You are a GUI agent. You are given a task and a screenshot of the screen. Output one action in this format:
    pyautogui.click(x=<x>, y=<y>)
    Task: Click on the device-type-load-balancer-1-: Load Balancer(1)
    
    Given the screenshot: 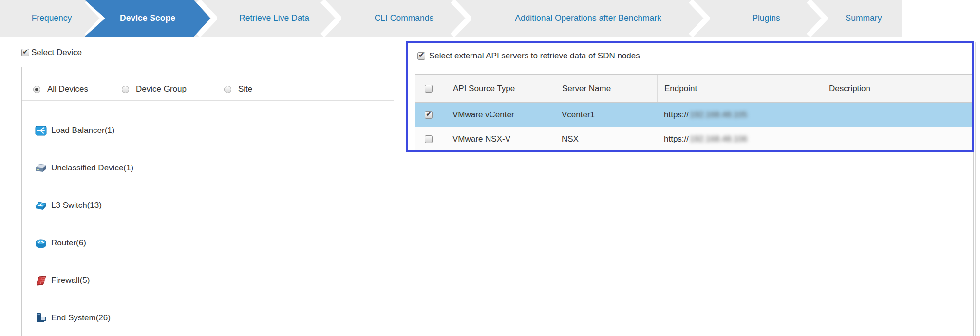 What is the action you would take?
    pyautogui.click(x=75, y=131)
    